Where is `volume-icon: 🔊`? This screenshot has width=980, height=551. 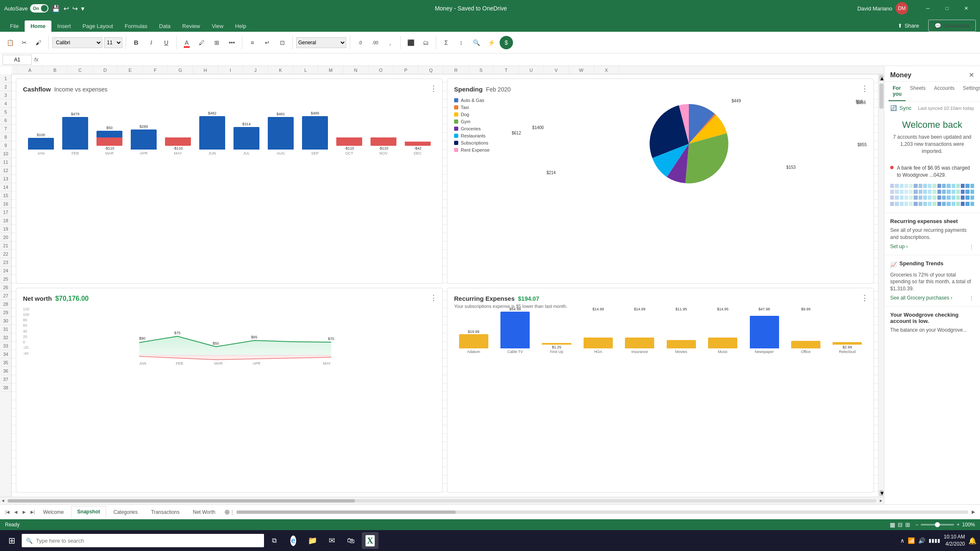 volume-icon: 🔊 is located at coordinates (922, 541).